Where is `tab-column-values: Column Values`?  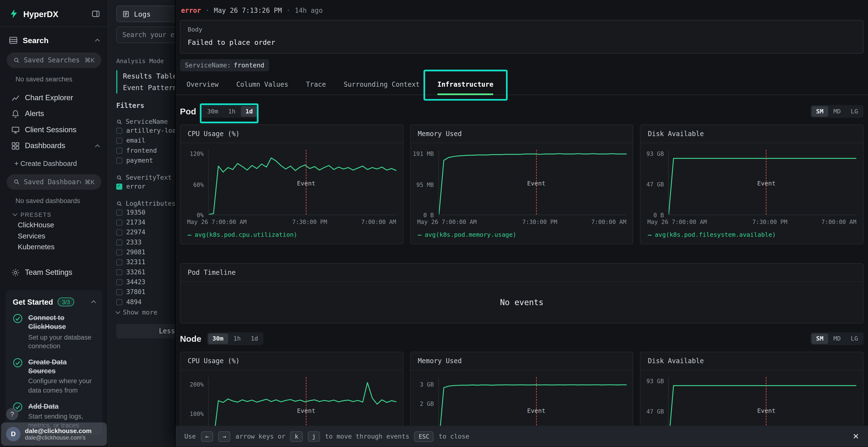 tab-column-values: Column Values is located at coordinates (262, 85).